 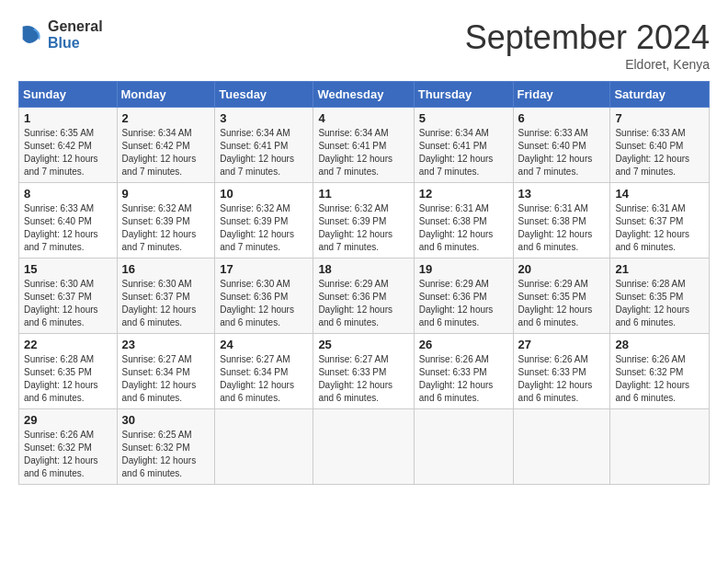 I want to click on calendar-cell: 6 Sunrise: 6:33 AM Sunset: 6:40 PM Dayli…, so click(x=562, y=145).